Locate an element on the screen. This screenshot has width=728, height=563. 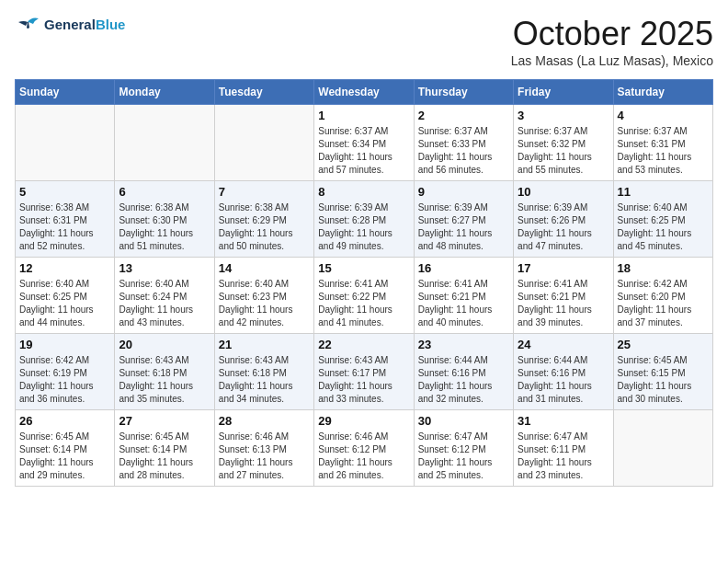
day-info: Sunrise: 6:40 AMSunset: 6:23 PMDaylight:… is located at coordinates (265, 304).